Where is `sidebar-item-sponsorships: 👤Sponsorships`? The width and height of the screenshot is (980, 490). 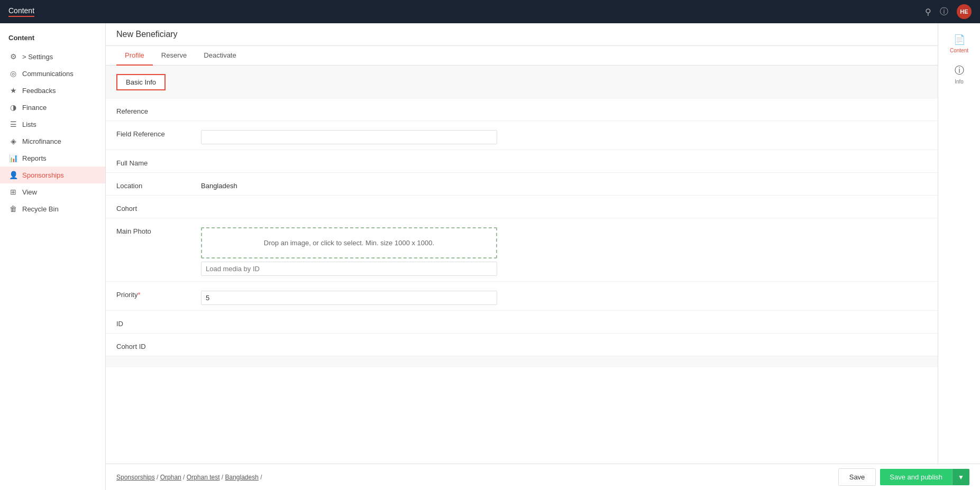 sidebar-item-sponsorships: 👤Sponsorships is located at coordinates (53, 175).